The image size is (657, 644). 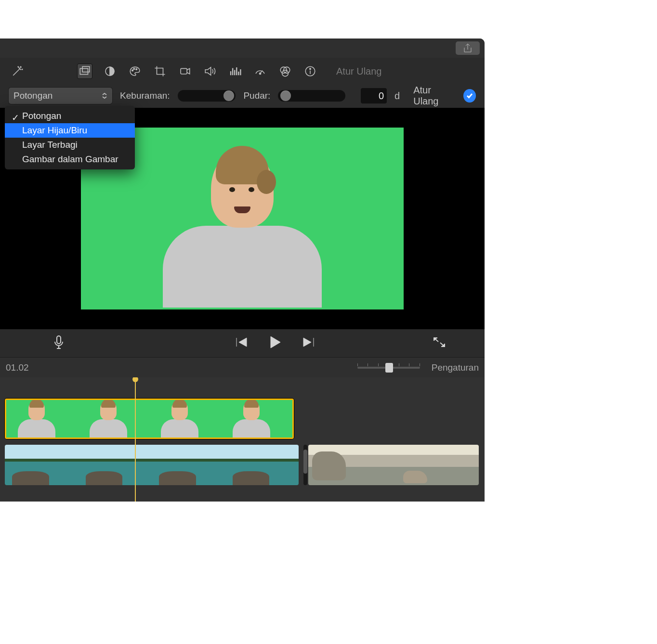 What do you see at coordinates (185, 71) in the screenshot?
I see `camera-icon` at bounding box center [185, 71].